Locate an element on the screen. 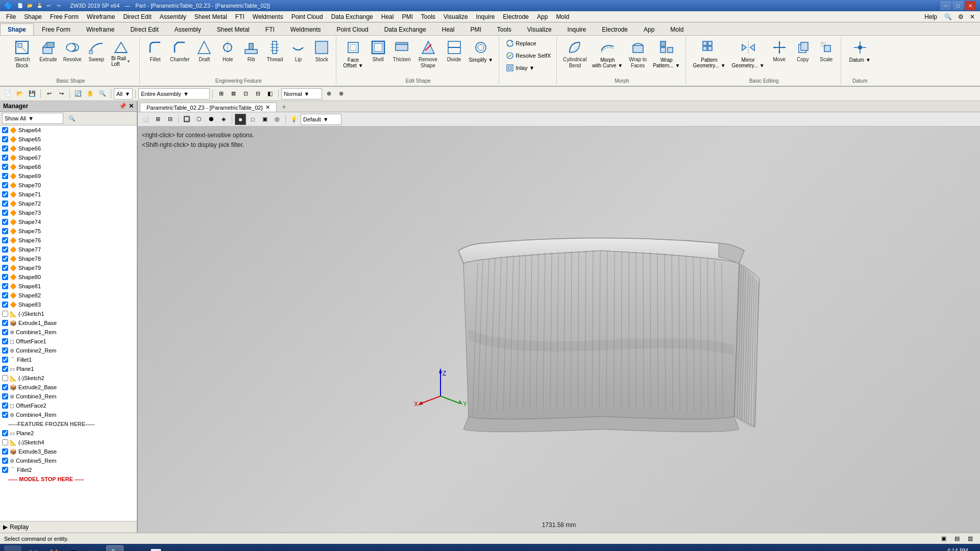 The height and width of the screenshot is (551, 980). tab-mold: Mold is located at coordinates (677, 30).